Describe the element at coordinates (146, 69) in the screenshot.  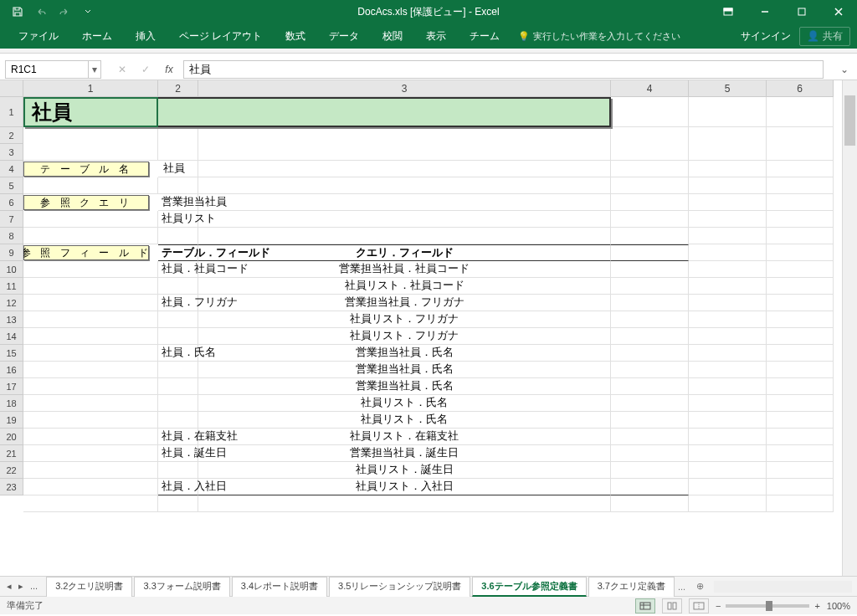
I see `enter-formula-icon: ✓` at that location.